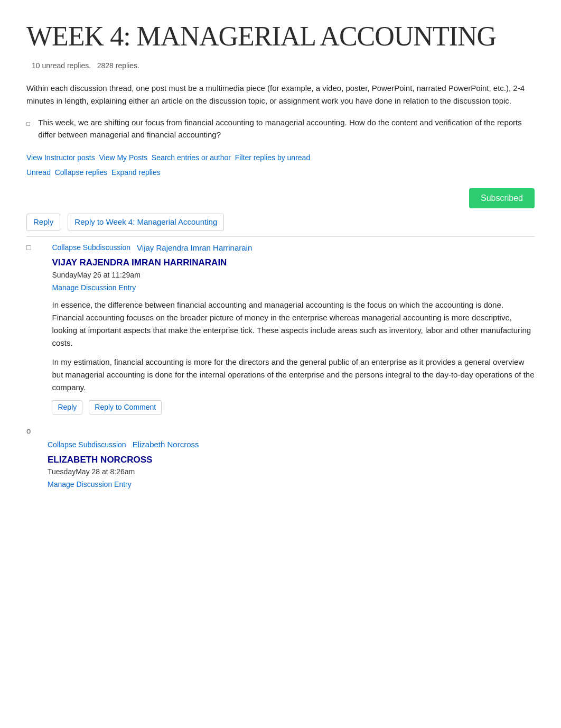 This screenshot has width=561, height=728. What do you see at coordinates (139, 262) in the screenshot?
I see `author-name-large-1: VIJAY RAJENDRA IMRAN HARRINARAIN` at bounding box center [139, 262].